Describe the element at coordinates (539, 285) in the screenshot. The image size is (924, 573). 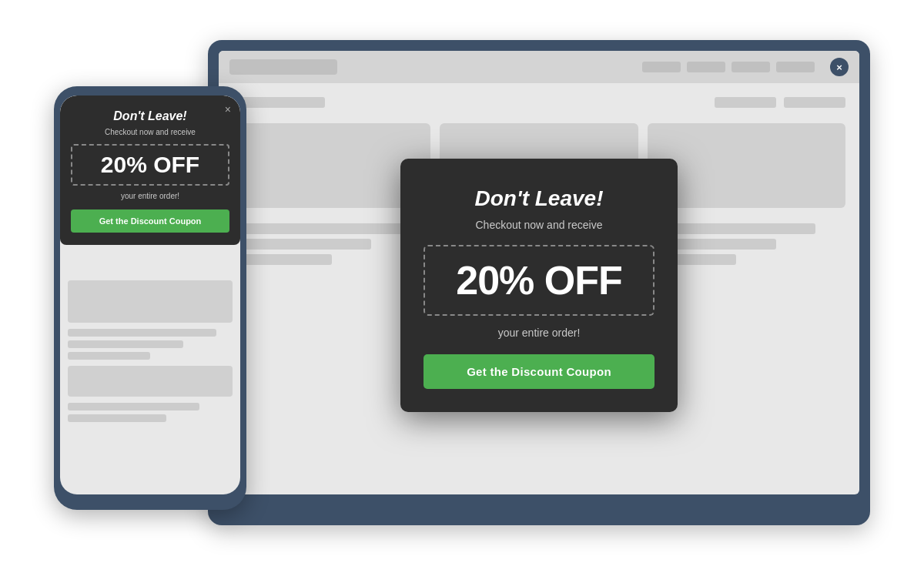
I see `desktop-popup: Don't Leave! Checkout now and receive 20…` at that location.